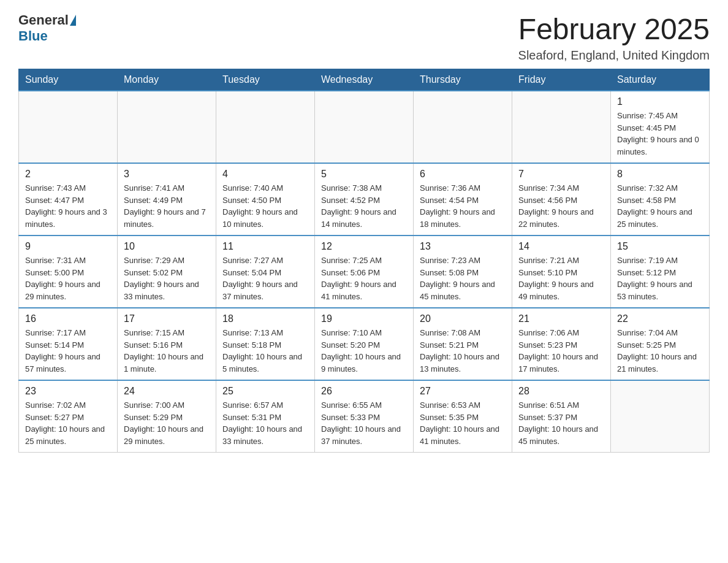 This screenshot has height=563, width=728. What do you see at coordinates (266, 344) in the screenshot?
I see `calendar-day-cell: 18Sunrise: 7:13 AMSunset: 5:18 PMDayligh…` at bounding box center [266, 344].